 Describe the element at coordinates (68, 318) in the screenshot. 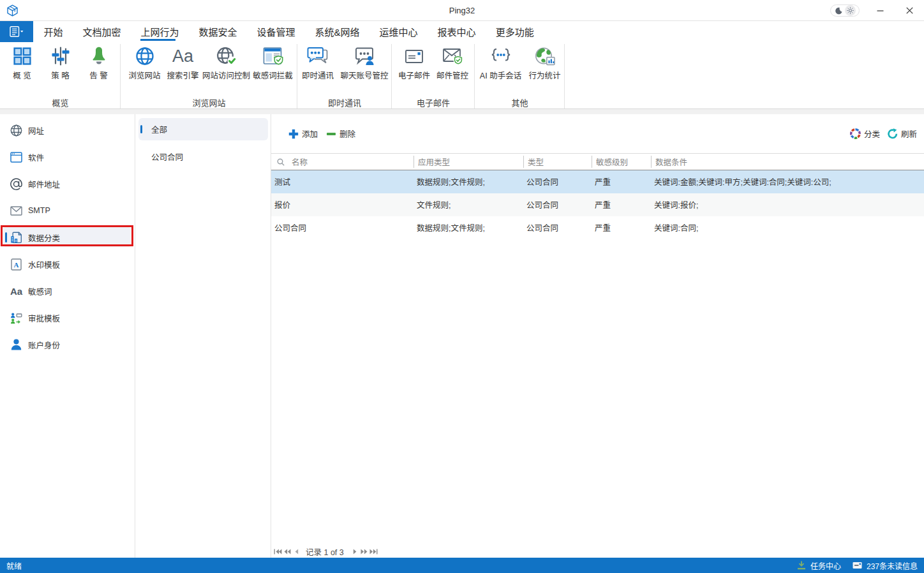

I see `sidebar-item-approval-template: 审批模板` at that location.